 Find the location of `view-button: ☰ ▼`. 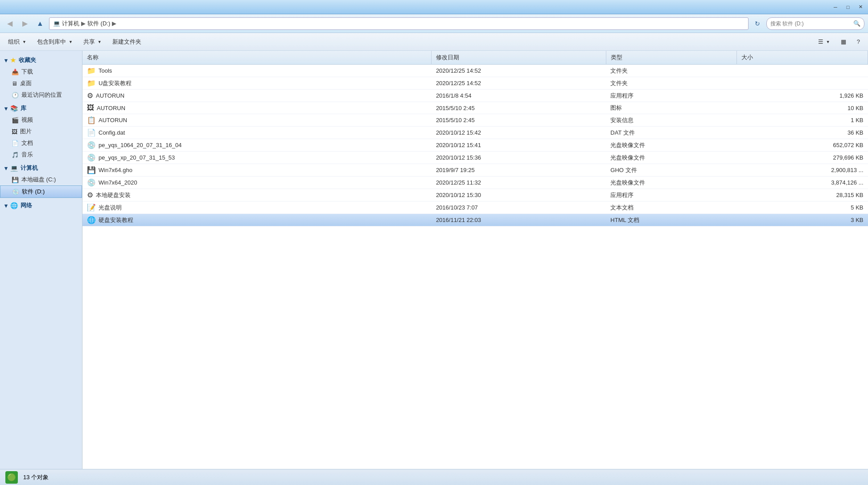

view-button: ☰ ▼ is located at coordinates (824, 42).